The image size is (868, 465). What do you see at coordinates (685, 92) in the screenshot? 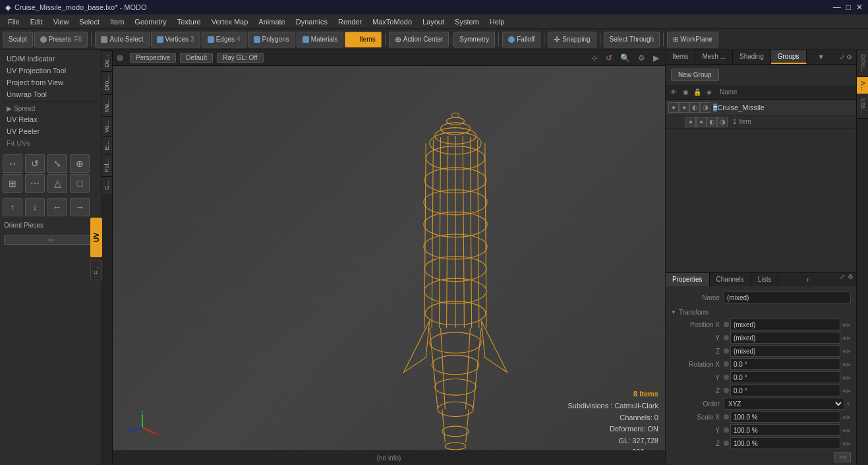
I see `render-icon: ◉` at bounding box center [685, 92].